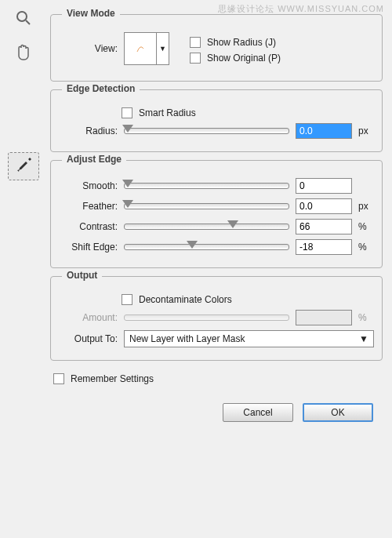 This screenshot has width=392, height=538. What do you see at coordinates (59, 379) in the screenshot?
I see `remember-settings-checkbox` at bounding box center [59, 379].